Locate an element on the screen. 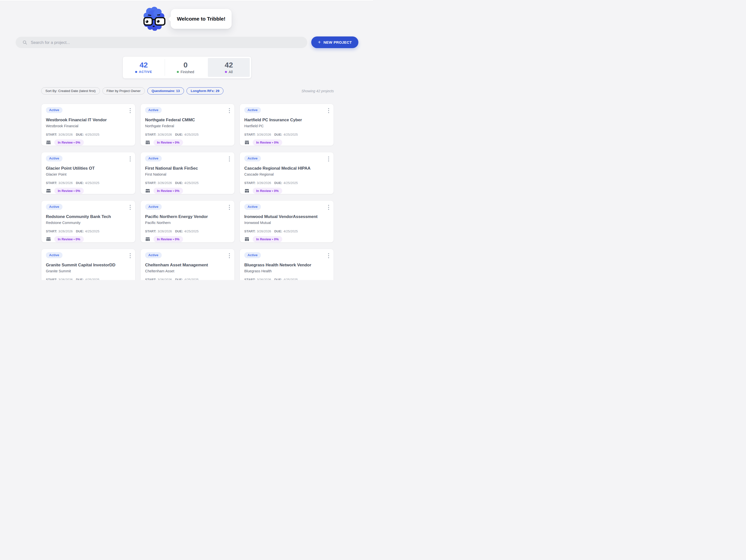 The width and height of the screenshot is (746, 560). project-title: Granite Summit Capital InvestorDD is located at coordinates (88, 265).